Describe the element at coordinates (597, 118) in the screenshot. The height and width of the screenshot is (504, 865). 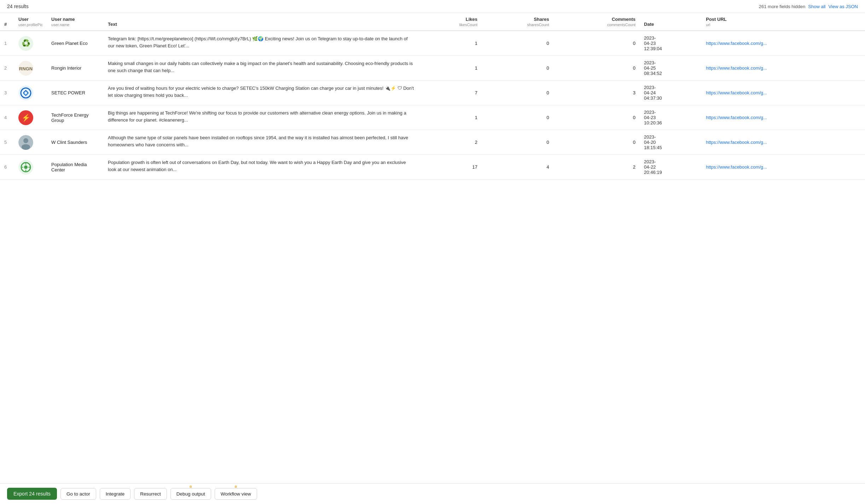
I see `row-comments-4: 0` at that location.